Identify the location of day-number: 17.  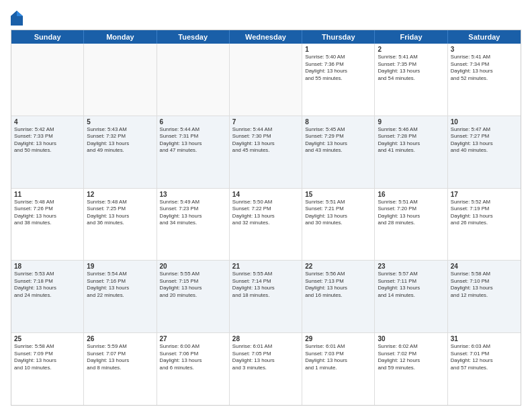
(484, 195).